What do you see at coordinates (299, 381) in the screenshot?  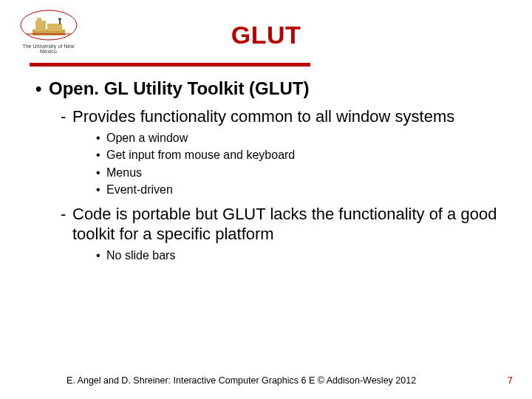 I see `footer-citation: E. Angel and D. Shreiner: Interactive Co…` at bounding box center [299, 381].